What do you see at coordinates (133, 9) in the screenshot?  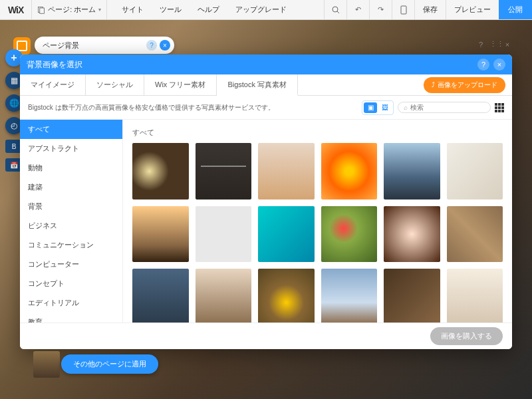 I see `menu-site: サイト` at bounding box center [133, 9].